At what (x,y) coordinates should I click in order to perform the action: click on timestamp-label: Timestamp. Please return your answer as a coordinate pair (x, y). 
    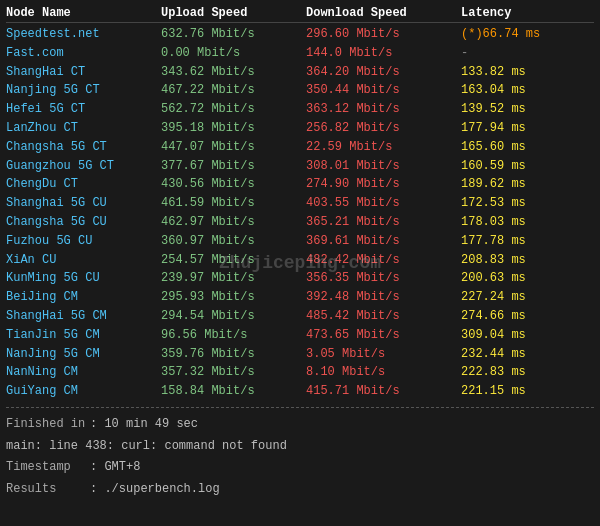
    Looking at the image, I should click on (46, 468).